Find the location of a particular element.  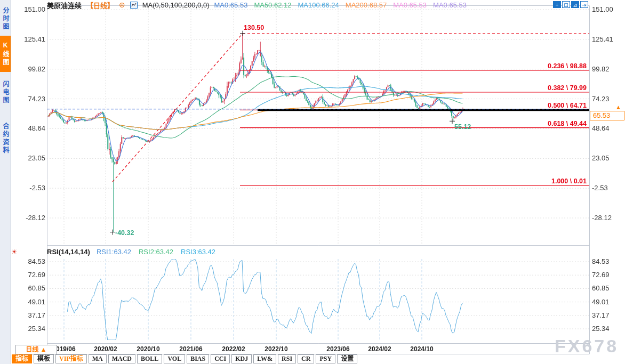

ma-legend-value: MA50:62.12 is located at coordinates (273, 5).